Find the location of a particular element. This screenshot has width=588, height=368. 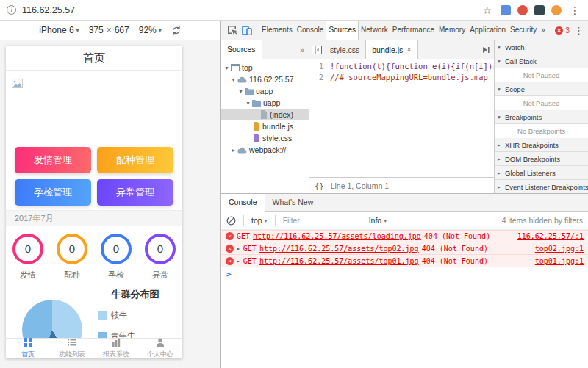

tab-performance: Performance is located at coordinates (413, 30).